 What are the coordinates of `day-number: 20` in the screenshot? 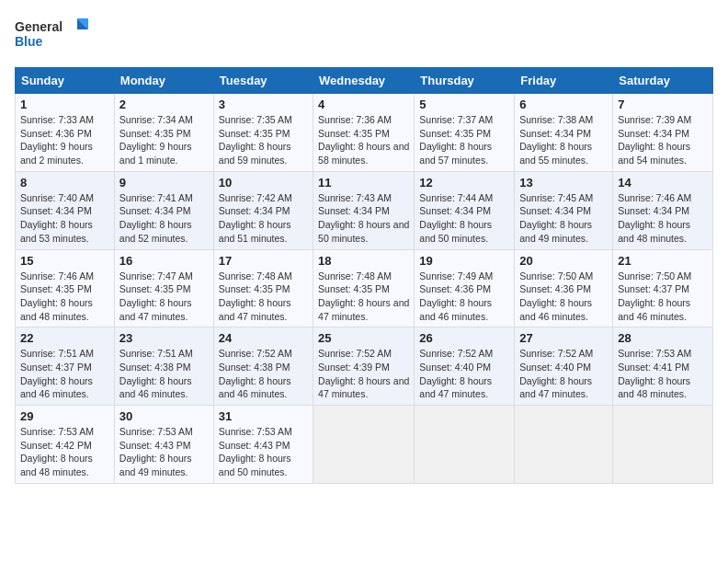 It's located at (563, 261).